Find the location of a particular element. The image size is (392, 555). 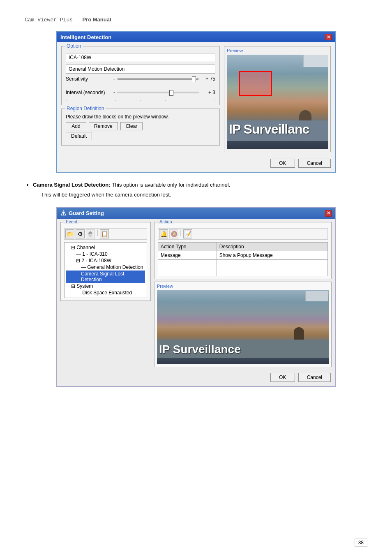

sensitivity-dash: - is located at coordinates (114, 79).